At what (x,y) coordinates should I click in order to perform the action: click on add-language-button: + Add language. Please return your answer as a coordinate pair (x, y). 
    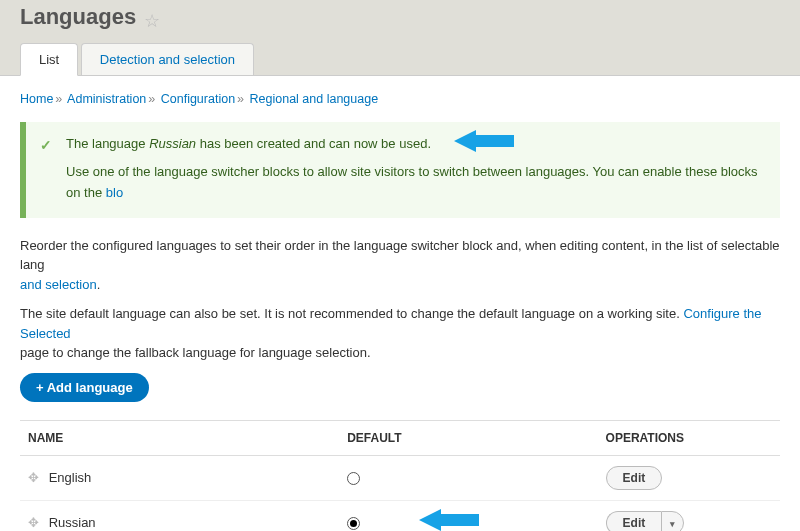
    Looking at the image, I should click on (84, 388).